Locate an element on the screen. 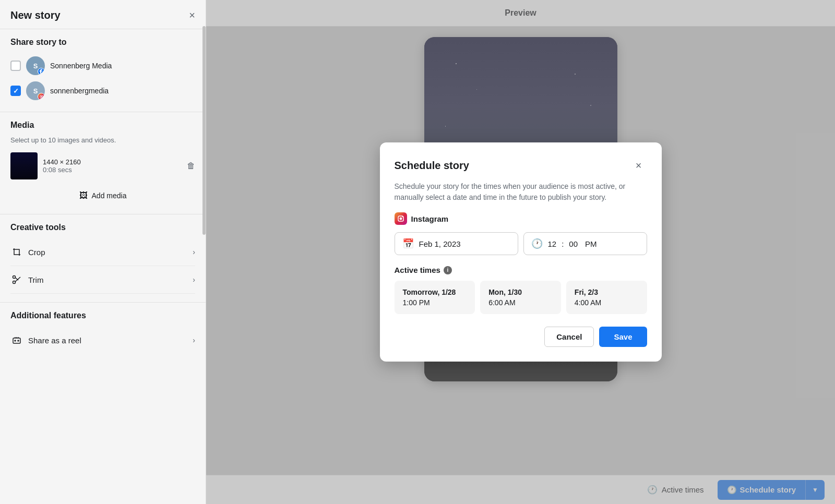 This screenshot has width=835, height=504. instagram-badge-icon is located at coordinates (41, 97).